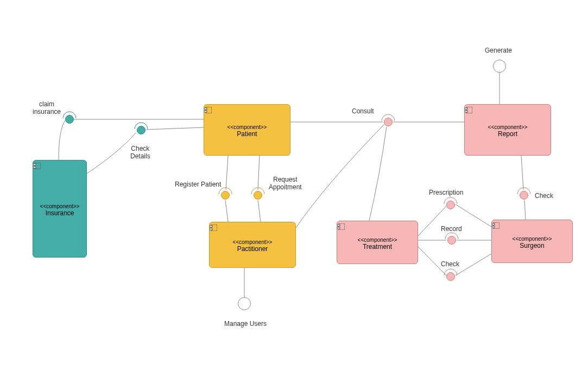 The height and width of the screenshot is (366, 588). What do you see at coordinates (60, 213) in the screenshot?
I see `component-name: Insurance` at bounding box center [60, 213].